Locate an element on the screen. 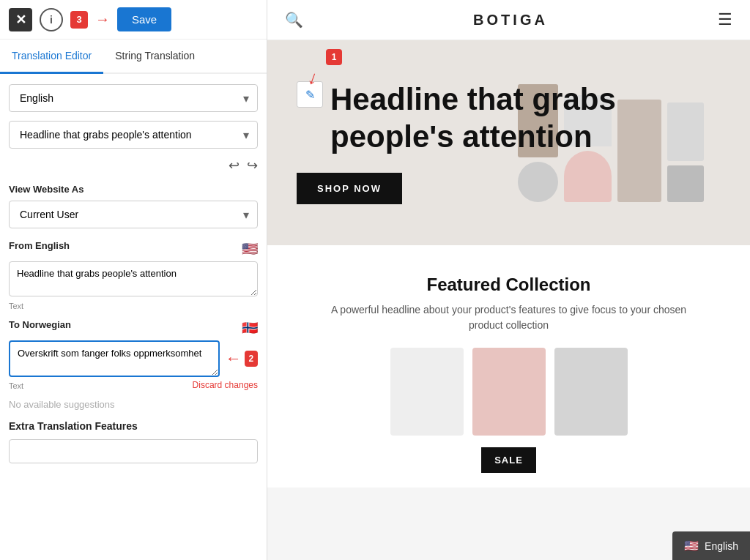  step-badge: 3 is located at coordinates (79, 20).